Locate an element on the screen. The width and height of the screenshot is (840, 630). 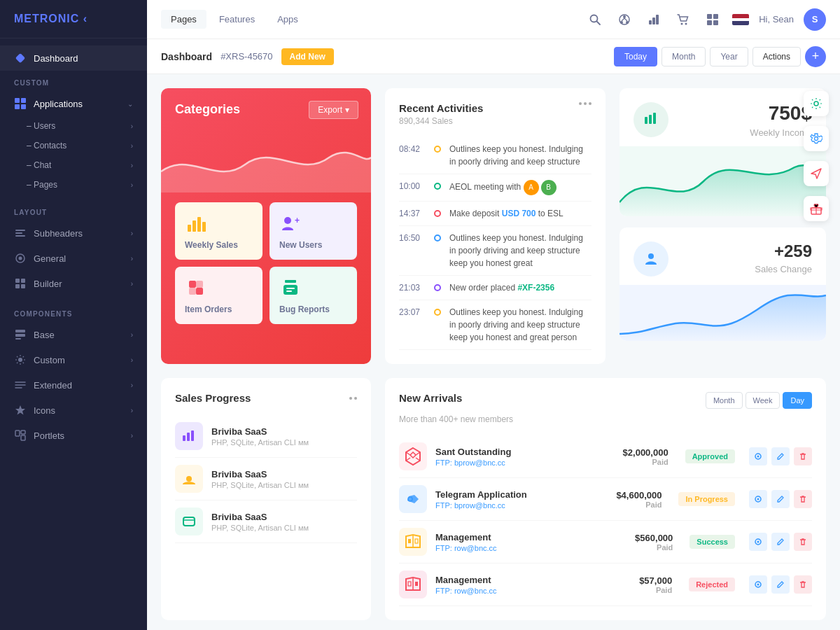
user-avatar: S is located at coordinates (815, 20).